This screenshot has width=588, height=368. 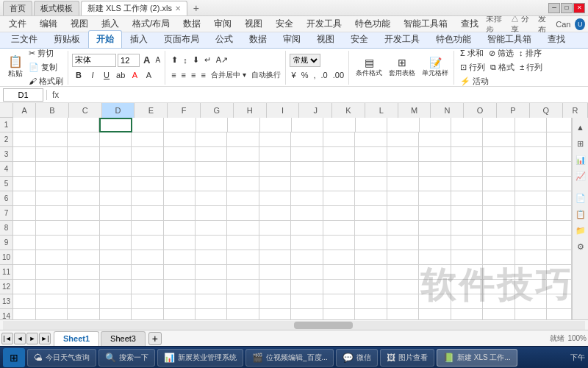 I want to click on cell-format-button: ⧉ 格式, so click(x=503, y=68).